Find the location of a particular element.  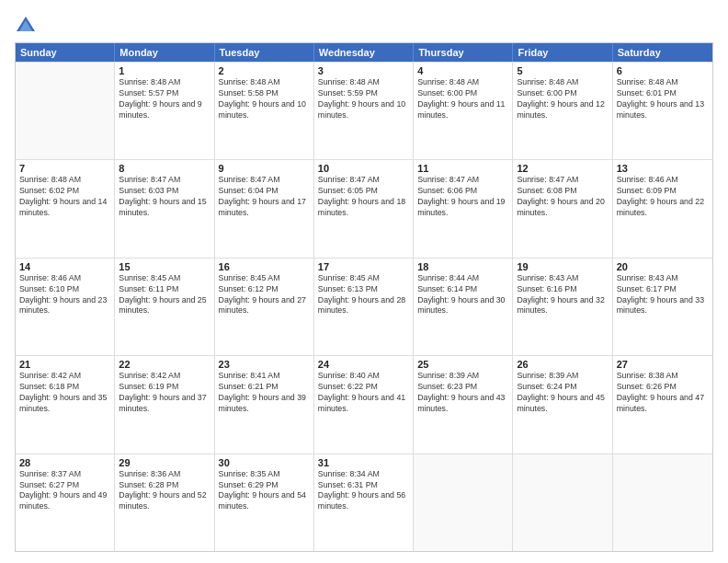

cal-cell-1-3: 10Sunrise: 8:47 AMSunset: 6:05 PMDayligh… is located at coordinates (364, 208).